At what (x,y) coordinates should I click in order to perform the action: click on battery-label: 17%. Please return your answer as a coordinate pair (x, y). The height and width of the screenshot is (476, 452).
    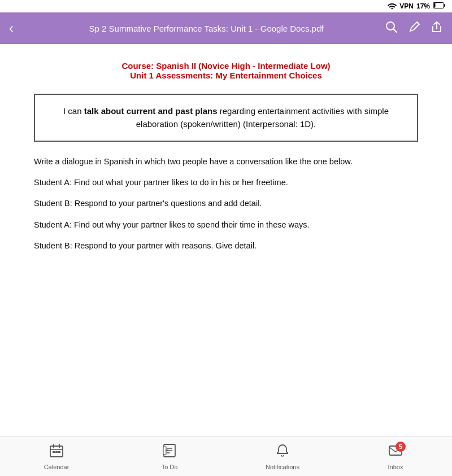
    Looking at the image, I should click on (423, 6).